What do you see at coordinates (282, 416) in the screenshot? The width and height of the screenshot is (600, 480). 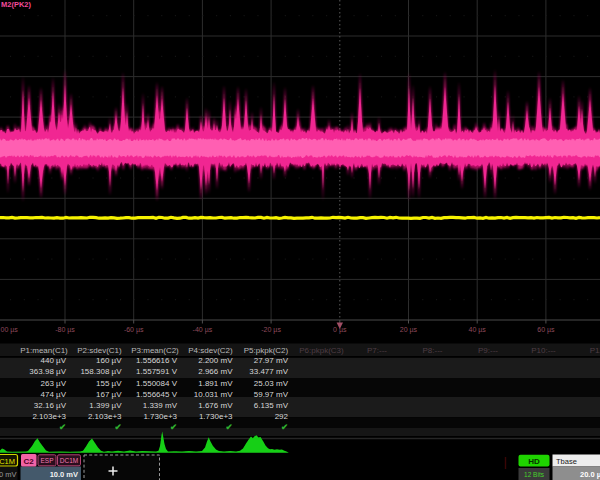 I see `svg-text: 292` at bounding box center [282, 416].